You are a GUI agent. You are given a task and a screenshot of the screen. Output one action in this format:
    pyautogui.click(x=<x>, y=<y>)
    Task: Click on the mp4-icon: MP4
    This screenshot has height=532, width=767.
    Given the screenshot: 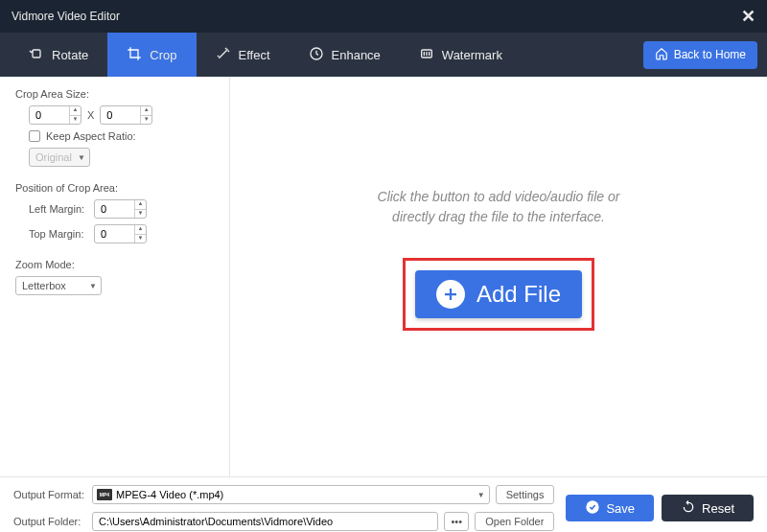 What is the action you would take?
    pyautogui.click(x=105, y=495)
    